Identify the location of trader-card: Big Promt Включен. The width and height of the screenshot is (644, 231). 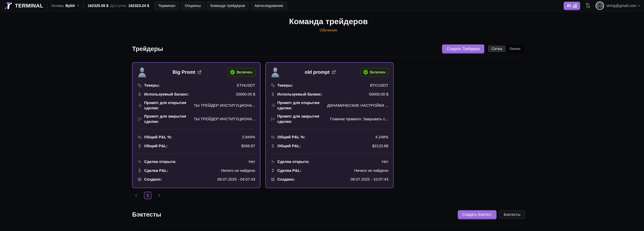
(196, 125).